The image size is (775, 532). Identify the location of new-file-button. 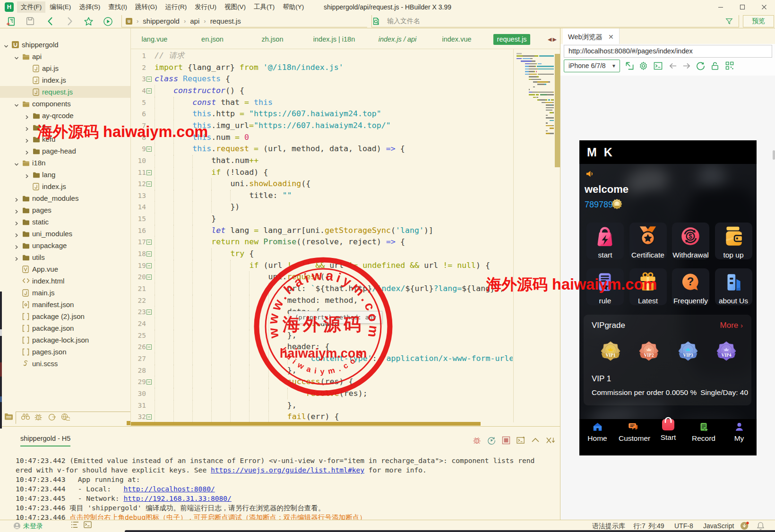
(11, 21).